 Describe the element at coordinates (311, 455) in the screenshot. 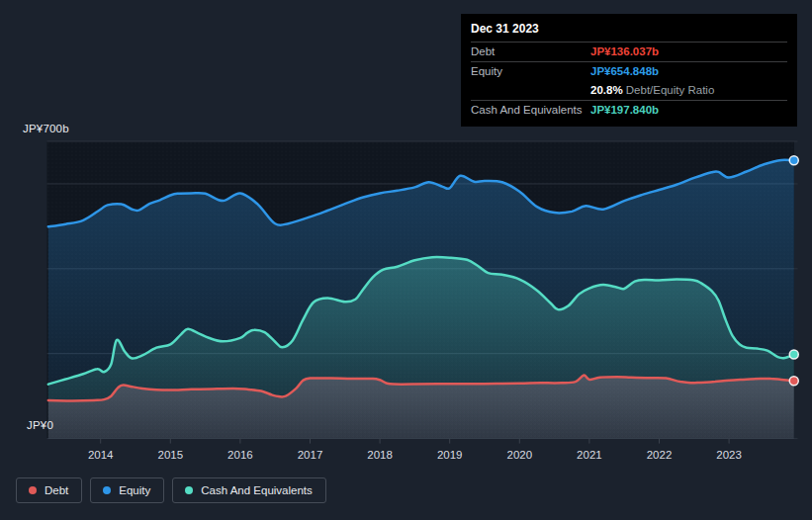

I see `x-axis-label-2017: 2017` at that location.